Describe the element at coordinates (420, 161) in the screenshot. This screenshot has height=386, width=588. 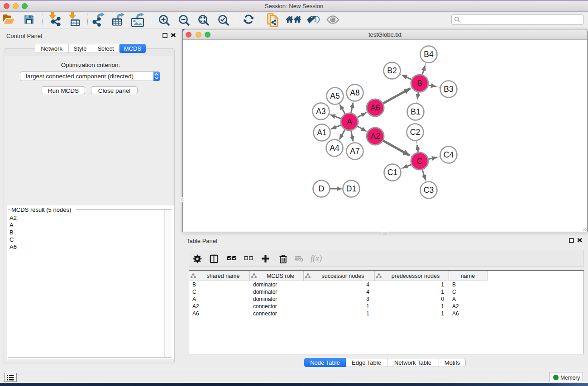
I see `svg-text: C` at that location.